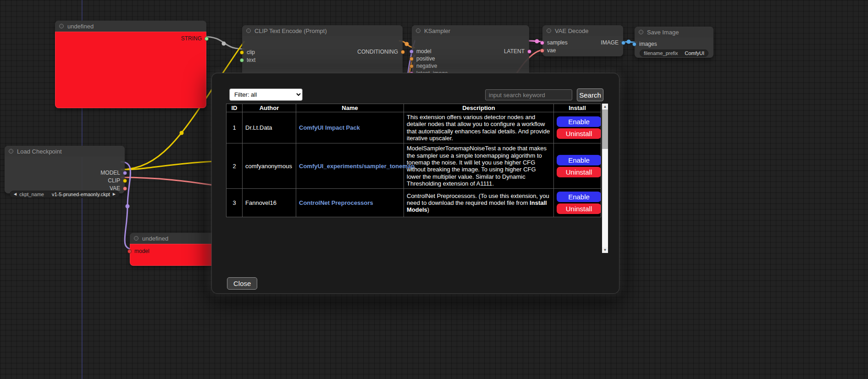 The height and width of the screenshot is (379, 868). Describe the element at coordinates (437, 31) in the screenshot. I see `node-title: KSampler` at that location.